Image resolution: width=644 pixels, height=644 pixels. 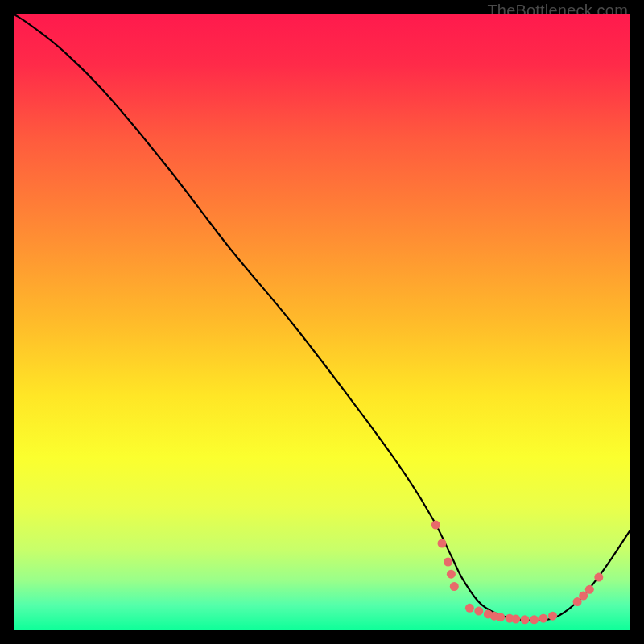 What do you see at coordinates (518, 573) in the screenshot?
I see `data-dots` at bounding box center [518, 573].